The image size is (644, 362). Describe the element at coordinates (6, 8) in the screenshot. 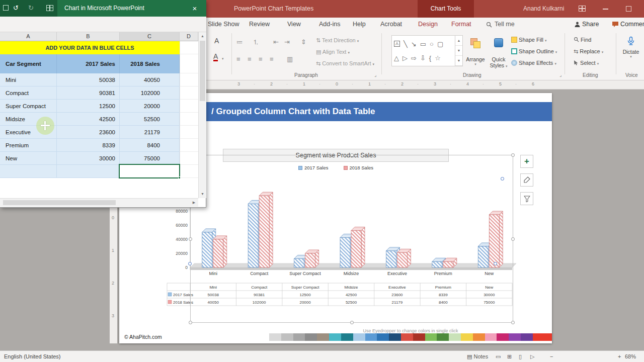

I see `save-icon` at that location.